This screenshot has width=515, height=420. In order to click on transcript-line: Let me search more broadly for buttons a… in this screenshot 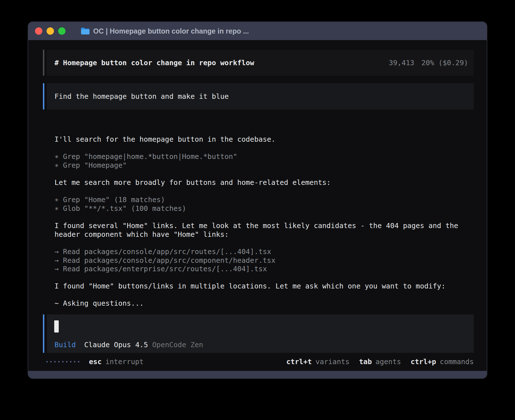, I will do `click(266, 183)`.